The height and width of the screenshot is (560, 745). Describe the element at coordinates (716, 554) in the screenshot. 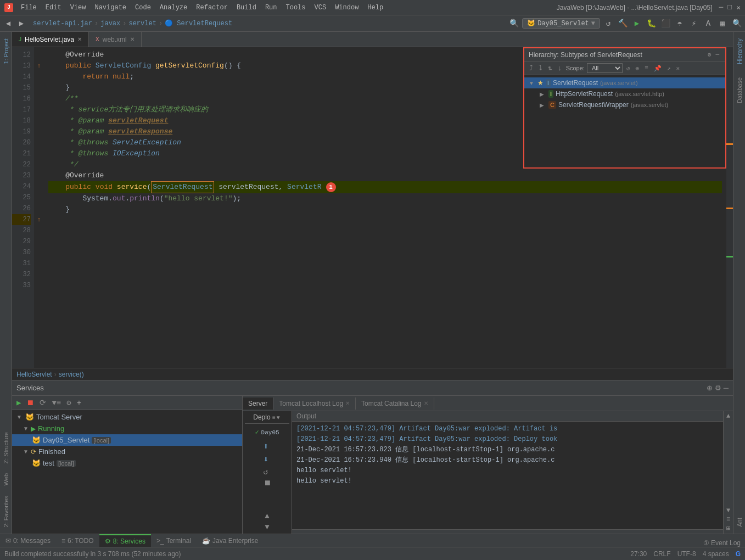

I see `indent-settings: 4 spaces` at that location.